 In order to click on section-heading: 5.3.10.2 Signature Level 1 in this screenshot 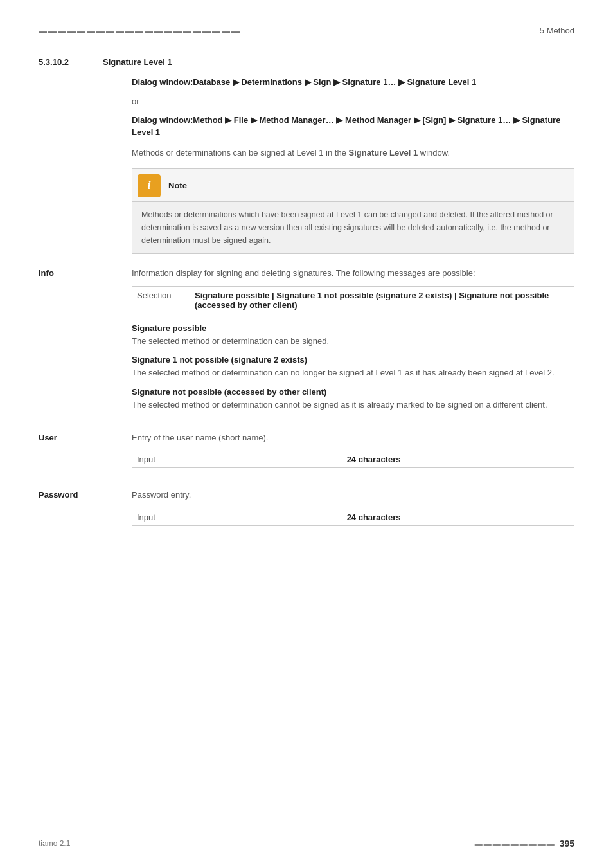, I will do `click(306, 62)`.